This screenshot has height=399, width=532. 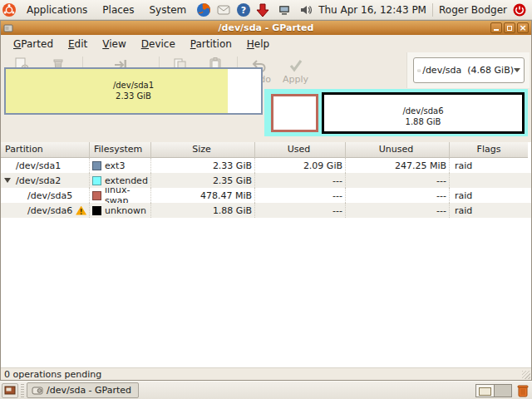 I want to click on used-cell: 2.09 GiB, so click(x=301, y=165).